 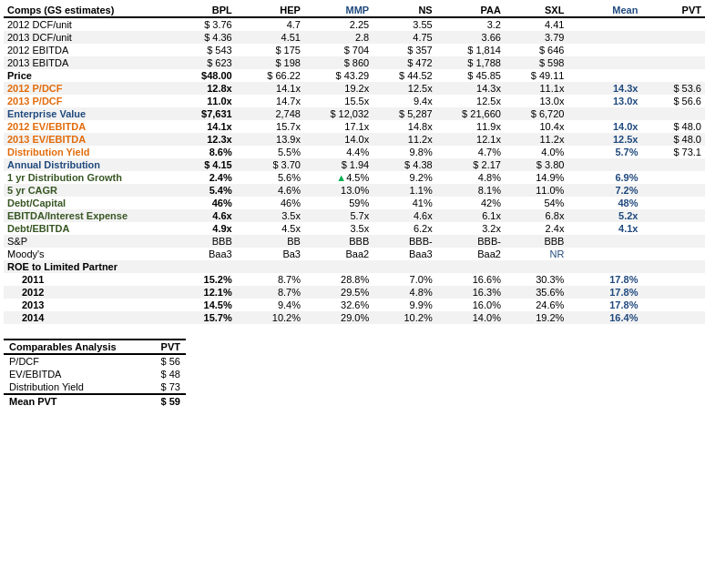 I want to click on row-value: Baa3, so click(x=404, y=254).